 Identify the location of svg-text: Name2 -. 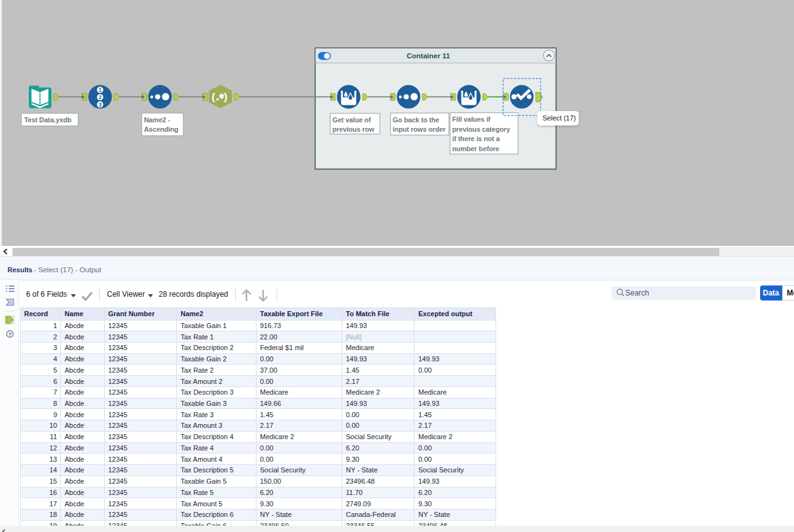
(157, 120).